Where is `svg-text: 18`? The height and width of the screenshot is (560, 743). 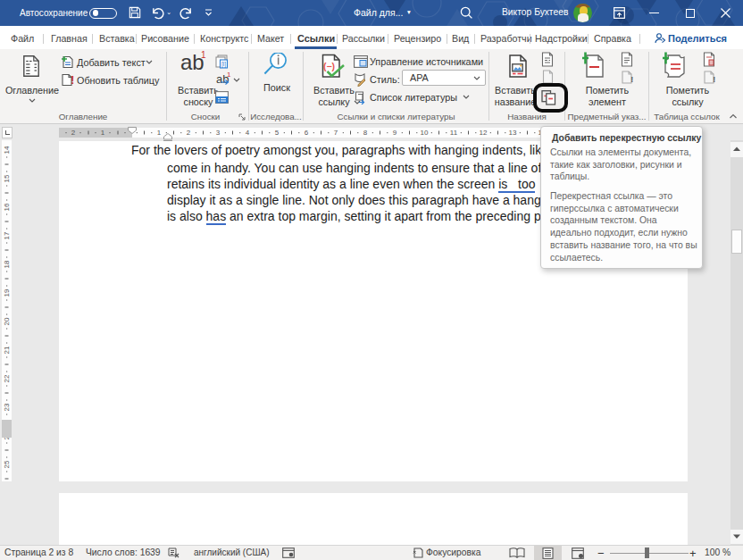 svg-text: 18 is located at coordinates (7, 264).